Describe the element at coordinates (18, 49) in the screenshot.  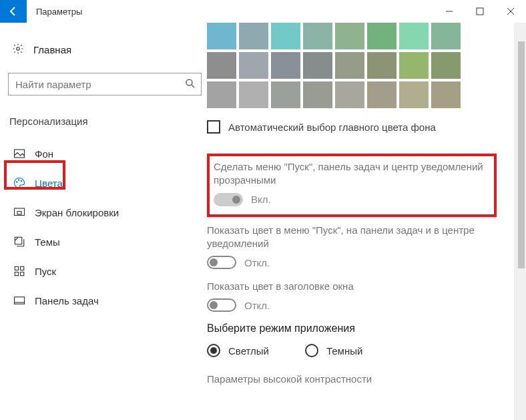
I see `gear-icon` at that location.